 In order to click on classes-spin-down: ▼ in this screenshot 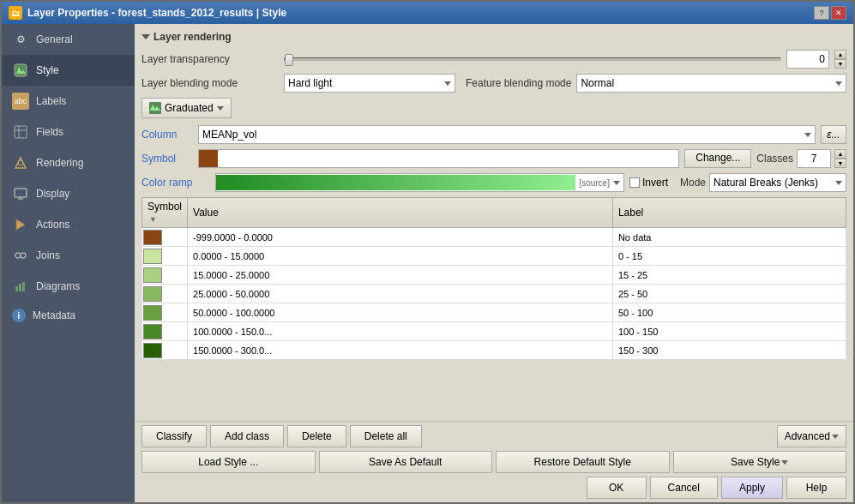, I will do `click(840, 163)`.